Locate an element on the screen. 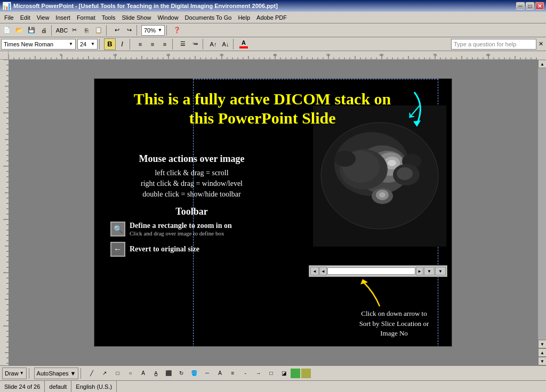 The image size is (546, 392). scroll-step-down: ▼ is located at coordinates (542, 361).